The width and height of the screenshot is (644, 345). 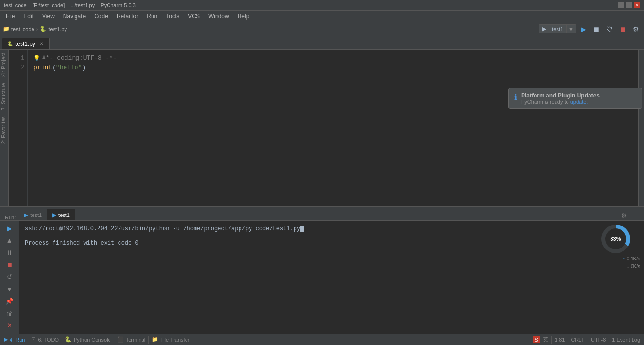 What do you see at coordinates (629, 5) in the screenshot?
I see `maximize-button: □` at bounding box center [629, 5].